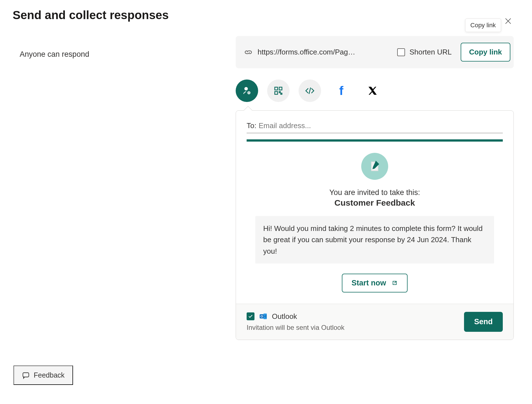 The height and width of the screenshot is (404, 532). I want to click on start-now-label: Start now, so click(369, 283).